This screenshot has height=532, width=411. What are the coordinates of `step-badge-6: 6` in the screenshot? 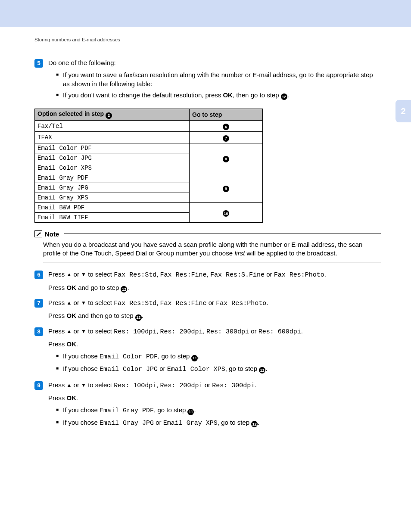 It's located at (39, 275).